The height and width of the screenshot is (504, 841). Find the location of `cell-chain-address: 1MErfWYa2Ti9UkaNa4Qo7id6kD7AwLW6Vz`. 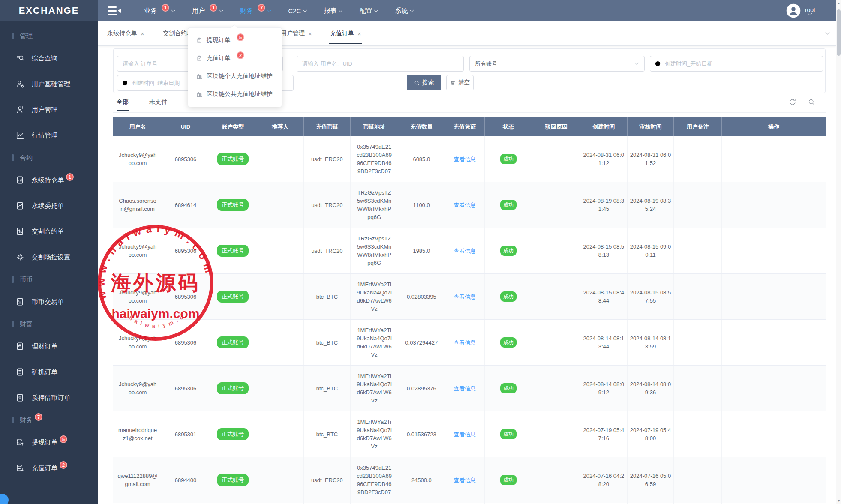

cell-chain-address: 1MErfWYa2Ti9UkaNa4Qo7id6kD7AwLW6Vz is located at coordinates (374, 435).